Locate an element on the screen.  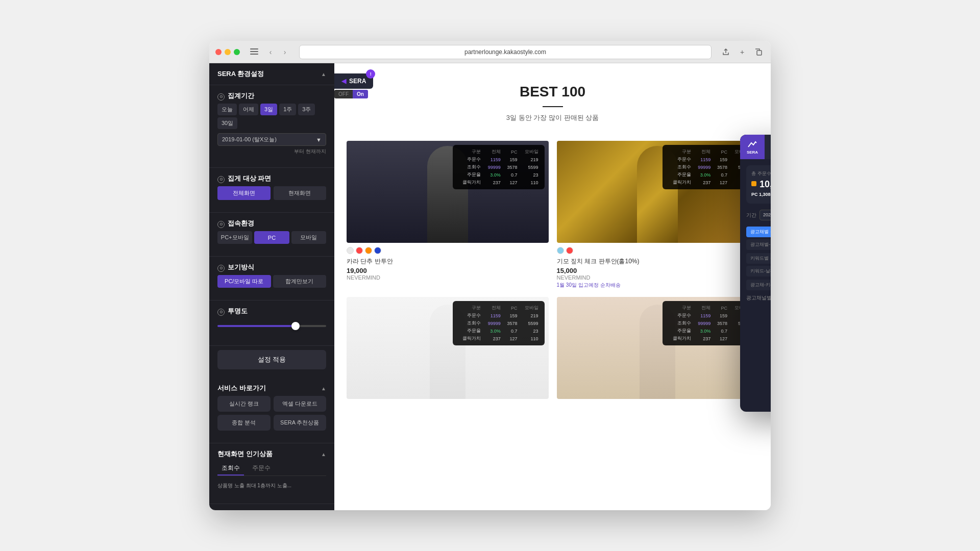
product-price-1: 19,000 is located at coordinates (448, 270).